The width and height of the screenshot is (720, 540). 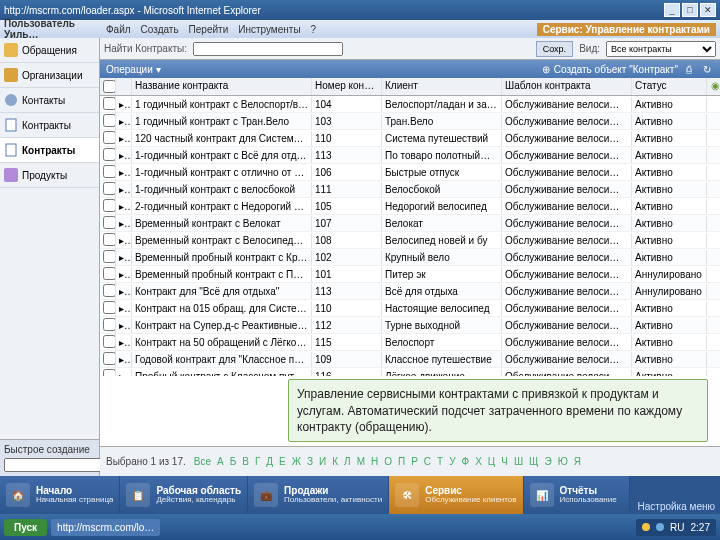 What do you see at coordinates (50, 126) in the screenshot?
I see `sidebar-item-contracts: Контракты` at bounding box center [50, 126].